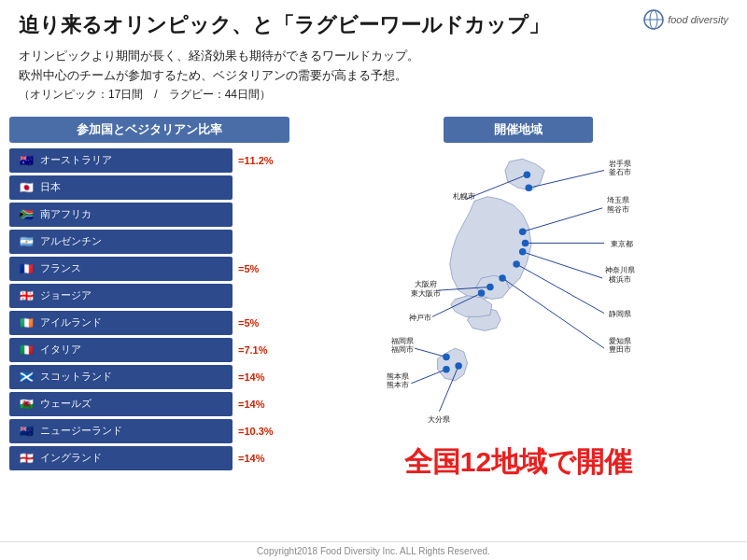 The image size is (747, 560). What do you see at coordinates (121, 377) in the screenshot?
I see `country-bar: 🏴󠁧󠁢󠁳󠁣󠁴󠁿スコットランド` at bounding box center [121, 377].